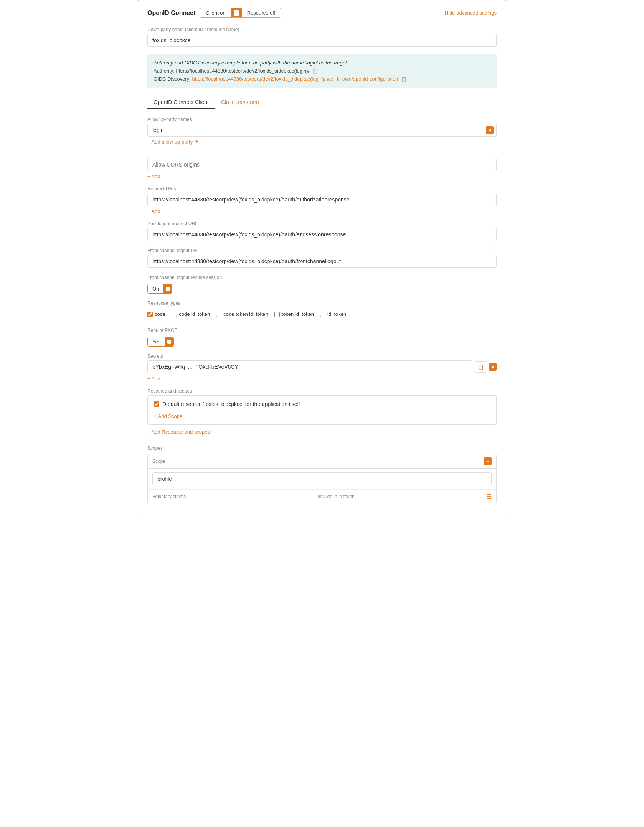  Describe the element at coordinates (216, 13) in the screenshot. I see `toggle-client-btn: Client on` at that location.